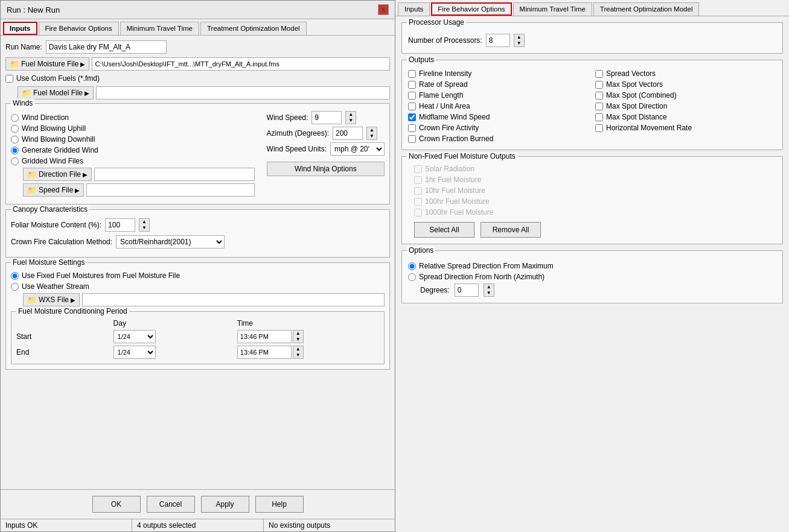 The image size is (789, 532). What do you see at coordinates (418, 180) in the screenshot?
I see `1hr-fuel-moisture-checkbox` at bounding box center [418, 180].